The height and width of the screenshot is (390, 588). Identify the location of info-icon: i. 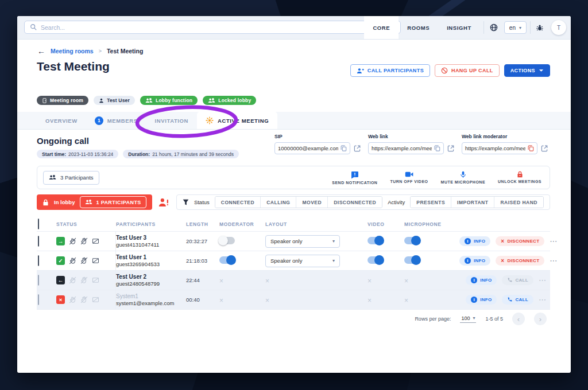
(467, 260).